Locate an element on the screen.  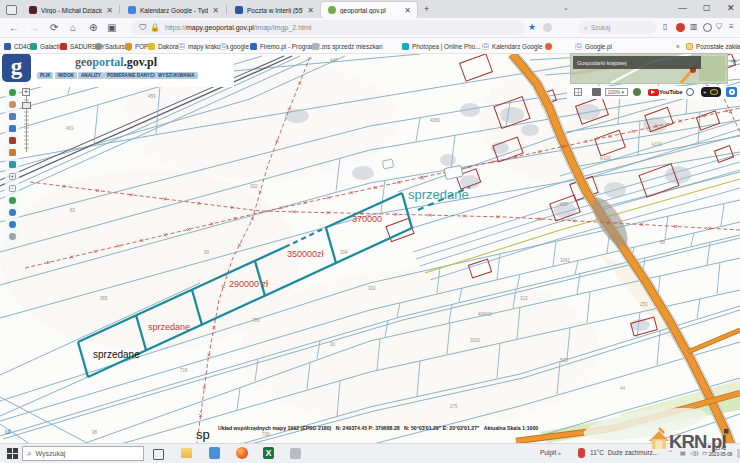
svg-text: 365 is located at coordinates (104, 298).